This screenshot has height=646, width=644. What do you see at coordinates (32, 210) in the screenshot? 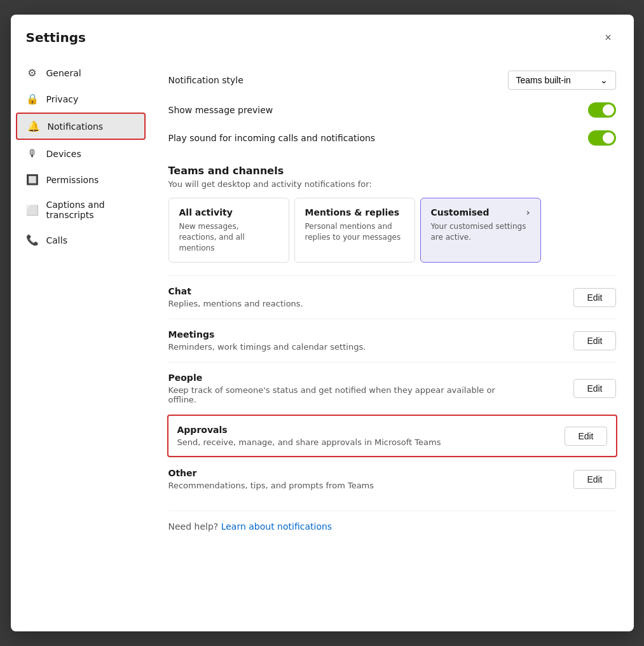
I see `captions-icon: ⬜` at bounding box center [32, 210].